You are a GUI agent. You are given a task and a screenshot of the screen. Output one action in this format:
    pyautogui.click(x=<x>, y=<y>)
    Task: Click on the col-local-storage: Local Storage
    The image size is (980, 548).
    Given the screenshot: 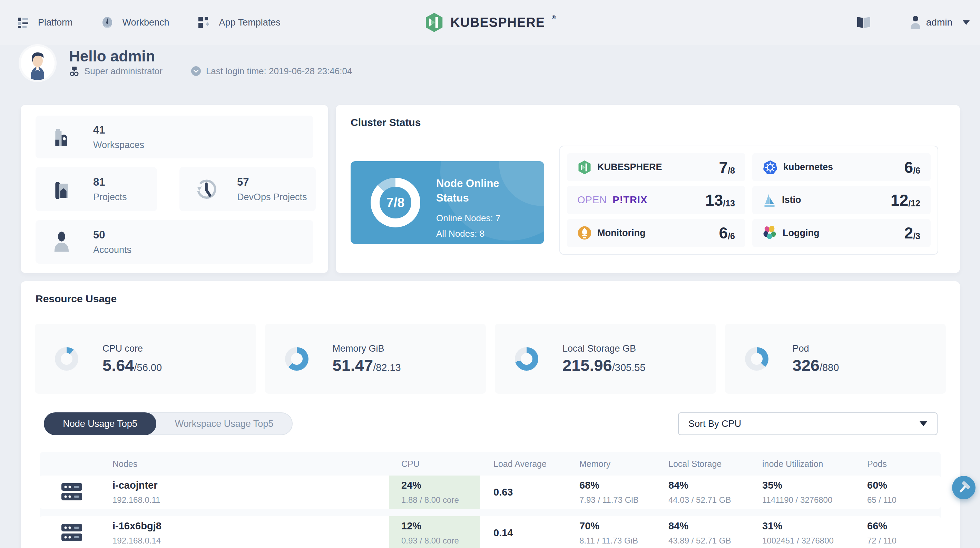 What is the action you would take?
    pyautogui.click(x=715, y=464)
    